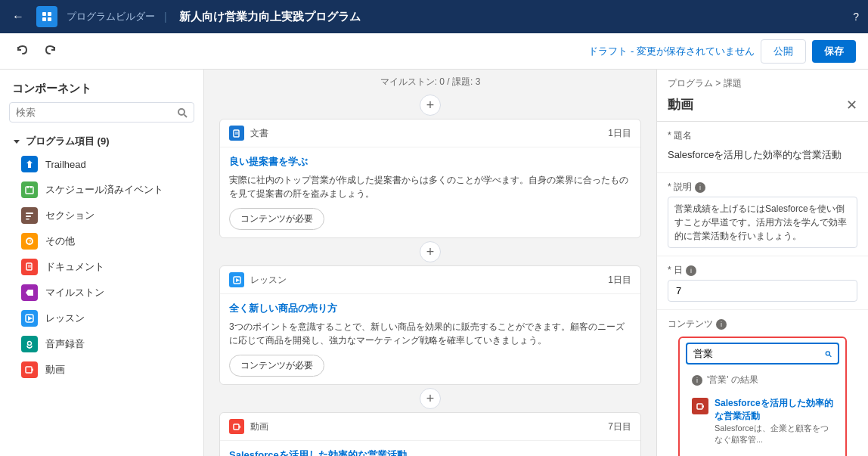  What do you see at coordinates (762, 290) in the screenshot?
I see `day-input` at bounding box center [762, 290].